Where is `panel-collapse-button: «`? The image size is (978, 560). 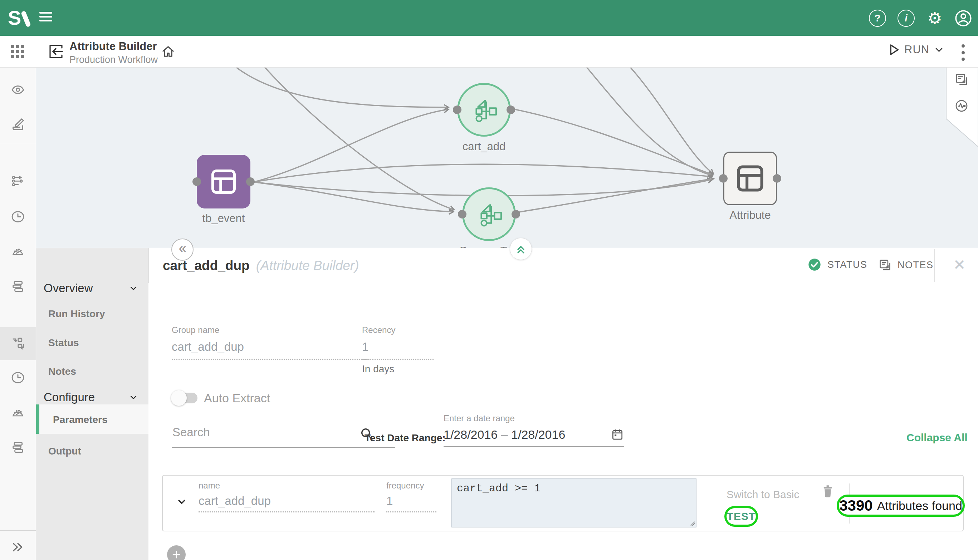 panel-collapse-button: « is located at coordinates (182, 250).